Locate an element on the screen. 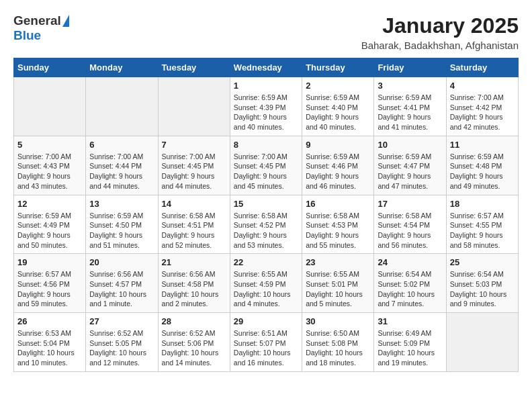  calendar-cell: 25Sunrise: 6:54 AMSunset: 5:03 PMDayligh… is located at coordinates (482, 283).